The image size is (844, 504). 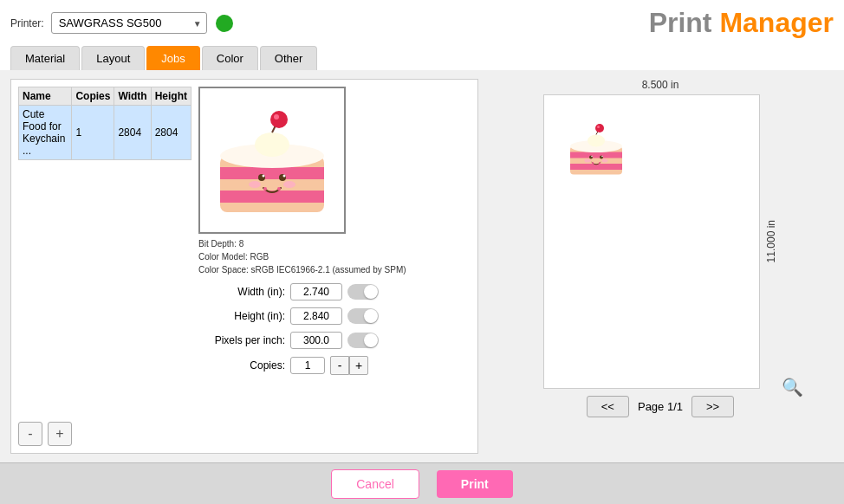 I want to click on tabs-row: Material Layout Jobs Color Other, so click(x=422, y=58).